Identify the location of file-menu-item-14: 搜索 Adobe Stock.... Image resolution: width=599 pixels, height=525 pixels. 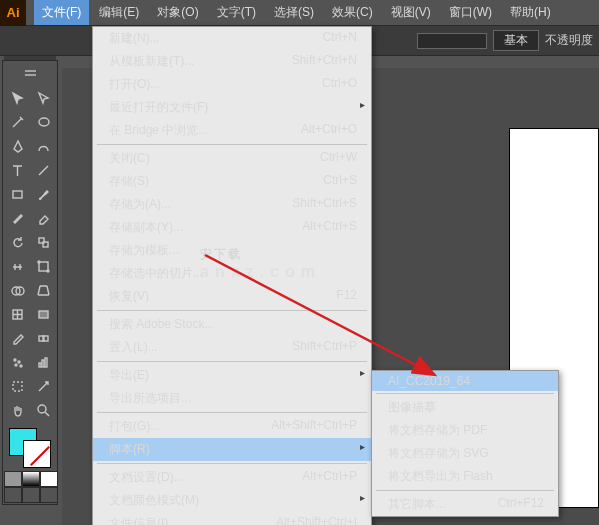
(232, 324).